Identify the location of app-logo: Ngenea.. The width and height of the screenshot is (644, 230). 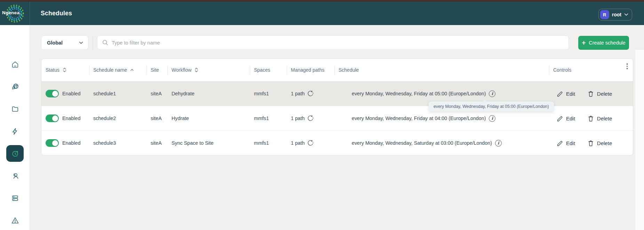
(15, 13).